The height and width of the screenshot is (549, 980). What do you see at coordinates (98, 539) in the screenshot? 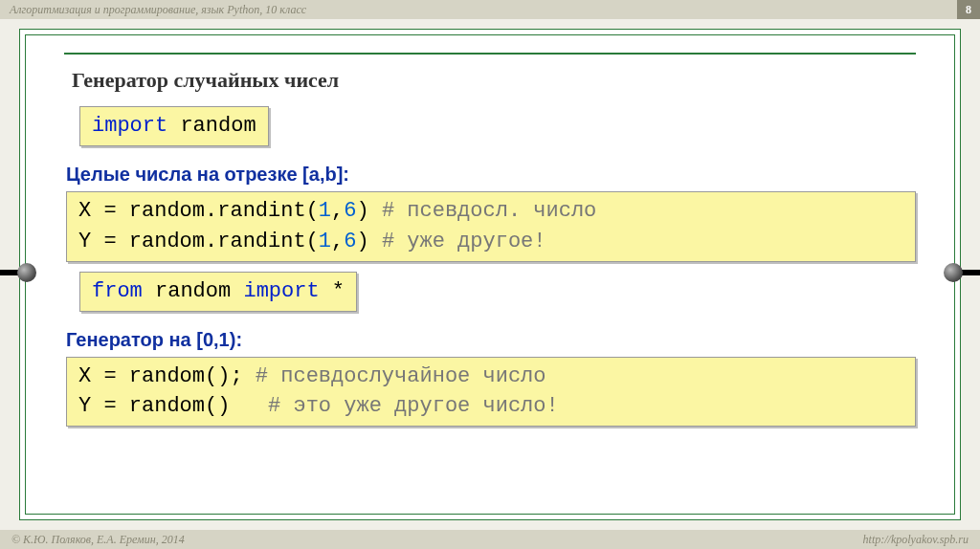
I see `copyright: © К.Ю. Поляков, Е.А. Еремин, 2014` at bounding box center [98, 539].